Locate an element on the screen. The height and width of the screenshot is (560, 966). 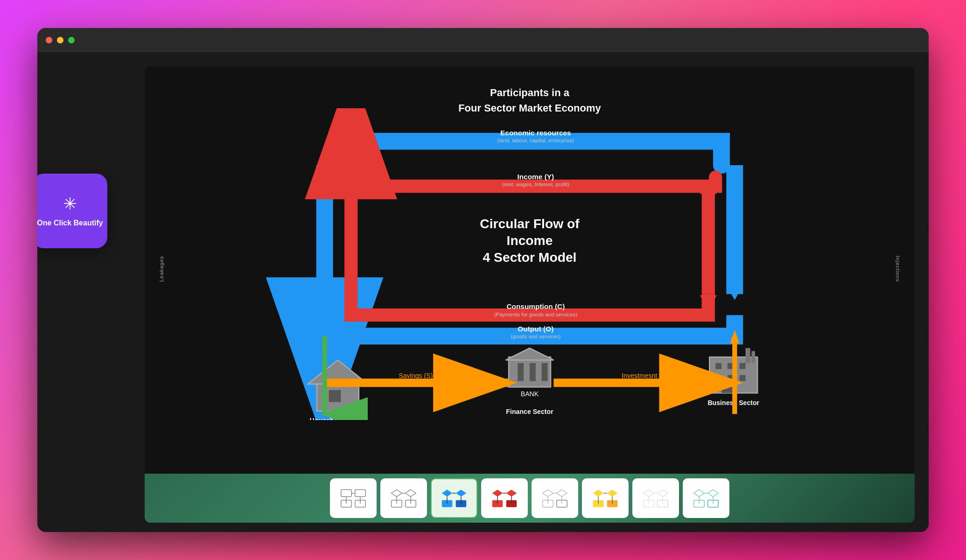
diagram-toolbar is located at coordinates (530, 498).